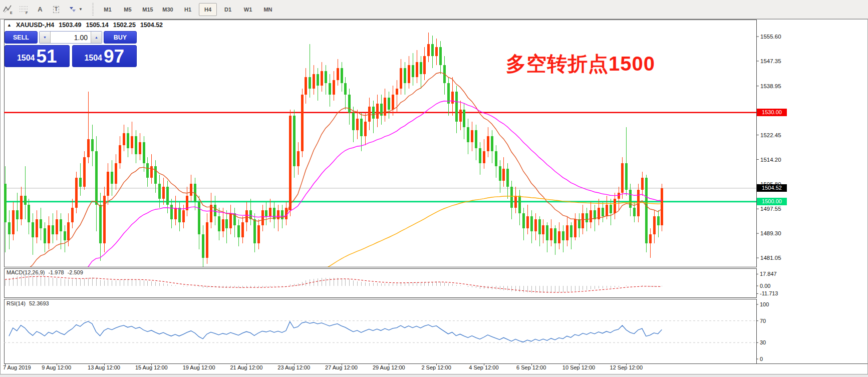  What do you see at coordinates (246, 367) in the screenshot?
I see `time-tick-label: 21 Aug 12:00` at bounding box center [246, 367].